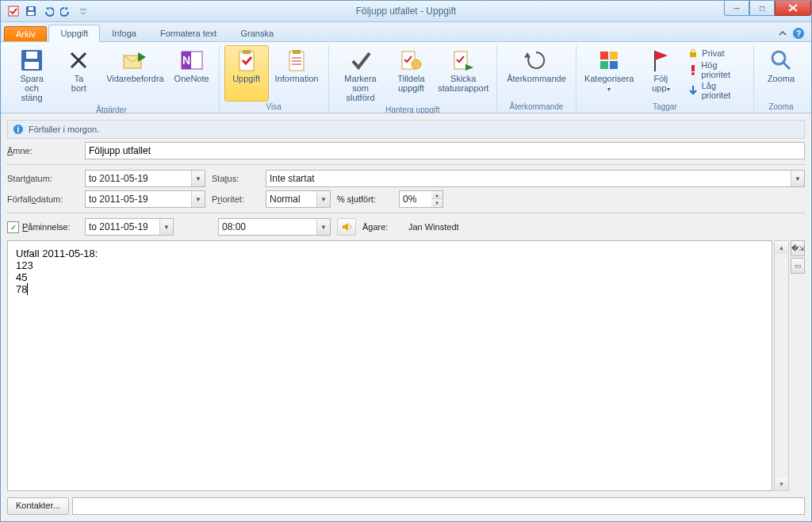 This screenshot has height=522, width=812. I want to click on owner-value: Jan Winstedt, so click(434, 227).